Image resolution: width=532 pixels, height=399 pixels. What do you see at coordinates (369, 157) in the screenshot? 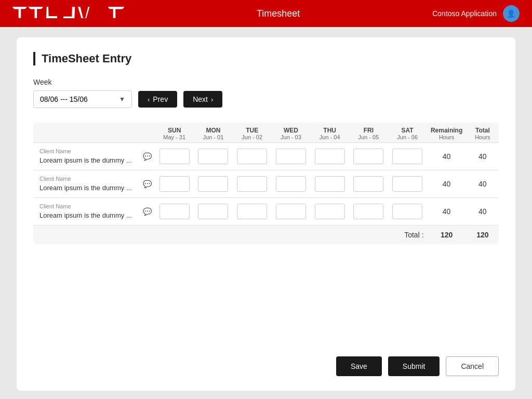
I see `hour-input-cell-row0-fri` at bounding box center [369, 157].